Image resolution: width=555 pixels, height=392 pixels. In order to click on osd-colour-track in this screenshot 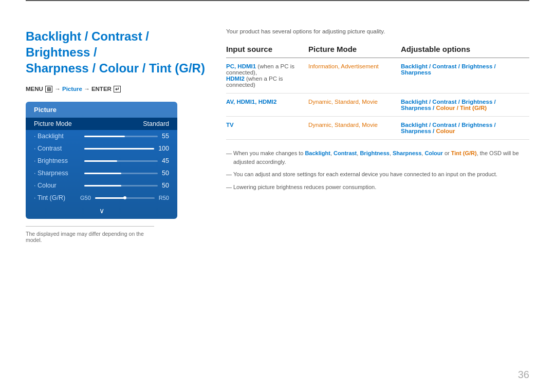, I will do `click(121, 186)`.